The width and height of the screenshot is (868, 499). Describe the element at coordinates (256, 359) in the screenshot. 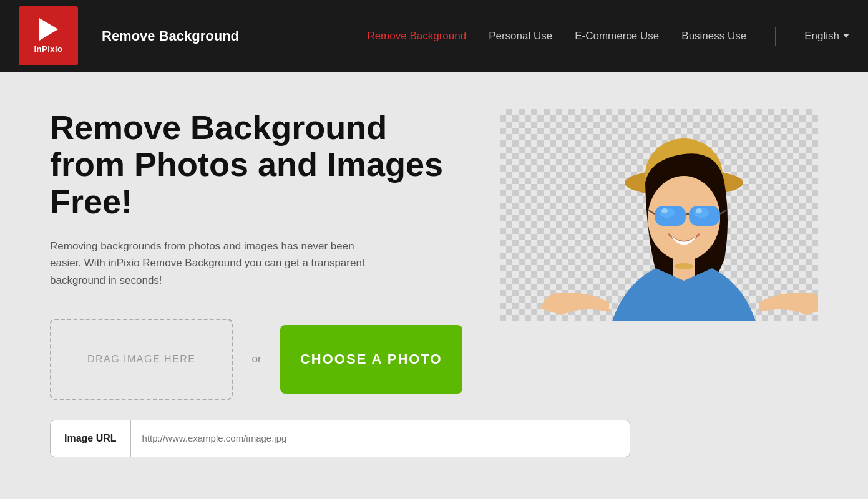

I see `or-text: or` at that location.